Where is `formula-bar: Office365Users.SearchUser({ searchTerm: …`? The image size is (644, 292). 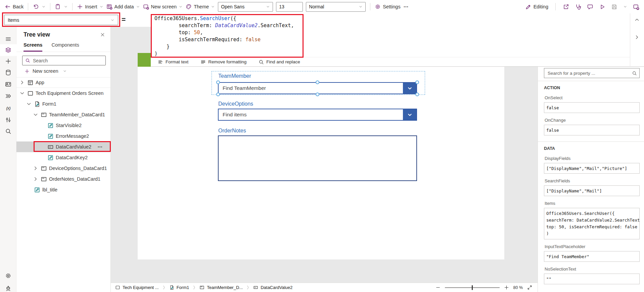 formula-bar: Office365Users.SearchUser({ searchTerm: … is located at coordinates (390, 40).